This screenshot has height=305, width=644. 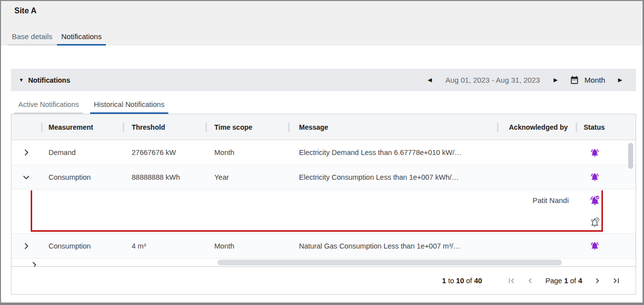 I want to click on next-page-icon, so click(x=597, y=281).